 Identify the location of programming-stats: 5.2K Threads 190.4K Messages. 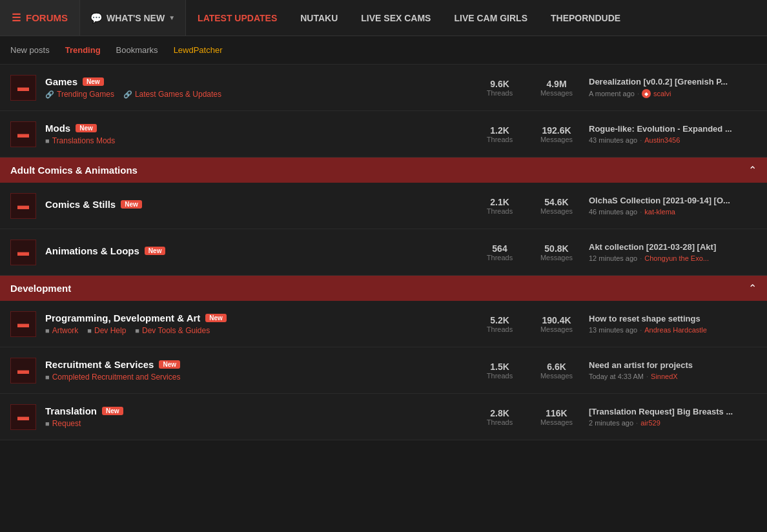
(528, 324).